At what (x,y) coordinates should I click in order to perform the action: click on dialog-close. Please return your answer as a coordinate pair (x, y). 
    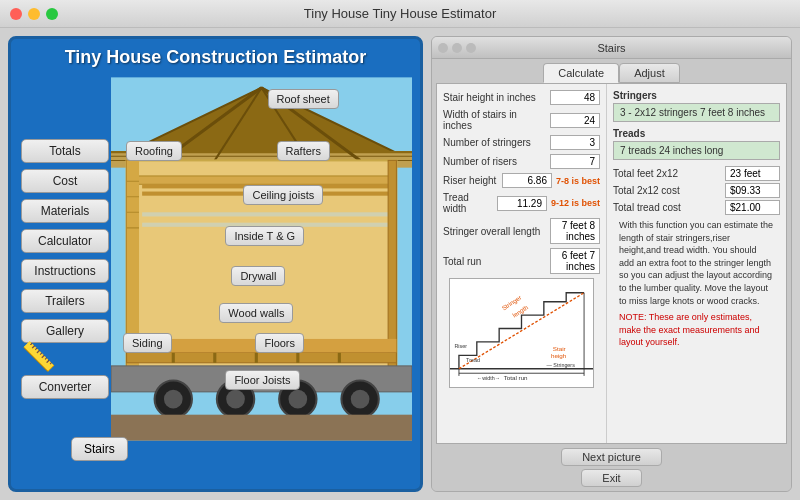
    Looking at the image, I should click on (443, 48).